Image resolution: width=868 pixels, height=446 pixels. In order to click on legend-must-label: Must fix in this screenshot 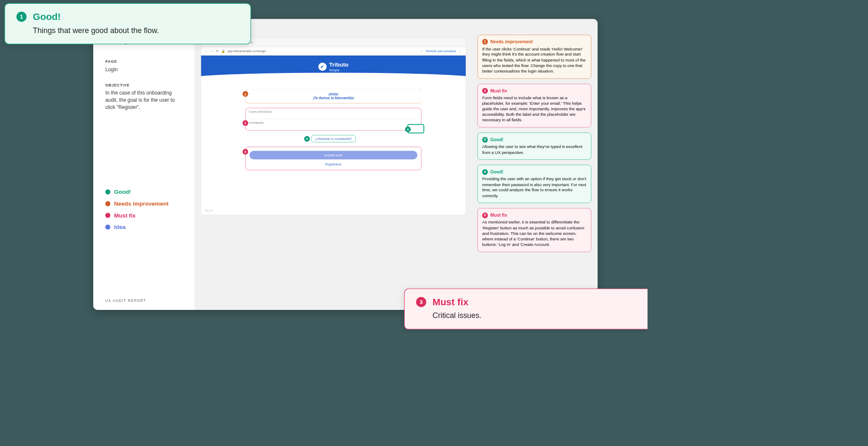, I will do `click(125, 215)`.